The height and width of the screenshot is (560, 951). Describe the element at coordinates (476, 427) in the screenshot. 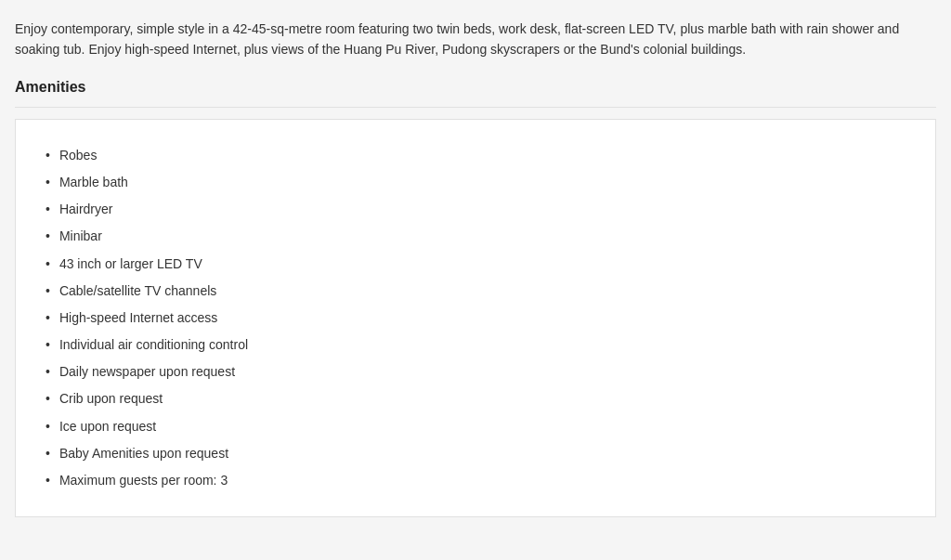

I see `amenity-item: Ice upon request` at that location.